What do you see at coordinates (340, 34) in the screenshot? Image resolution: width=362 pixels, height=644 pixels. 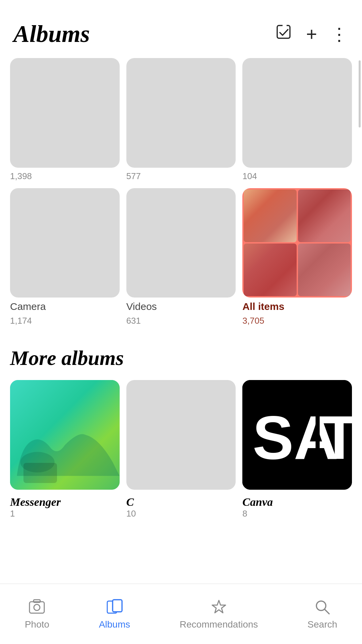 I see `more-options-icon: ⋮` at bounding box center [340, 34].